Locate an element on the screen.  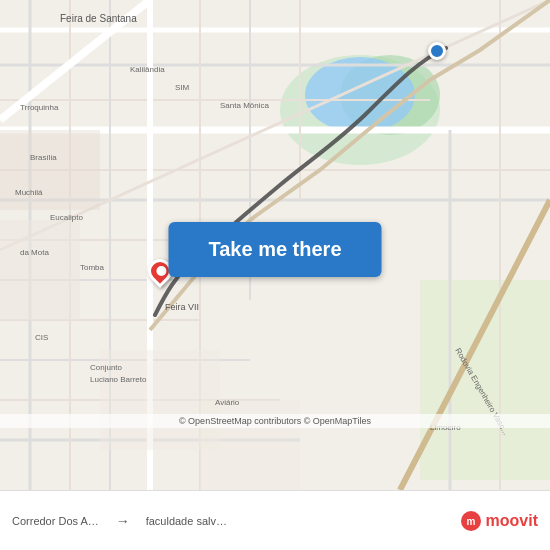
take-me-there-button: Take me there is located at coordinates (274, 250).